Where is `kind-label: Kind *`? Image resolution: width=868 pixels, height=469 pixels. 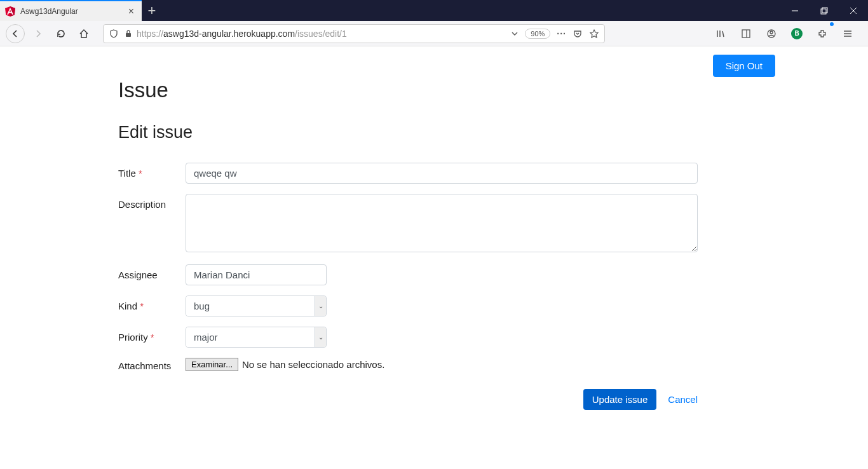 kind-label: Kind * is located at coordinates (152, 304).